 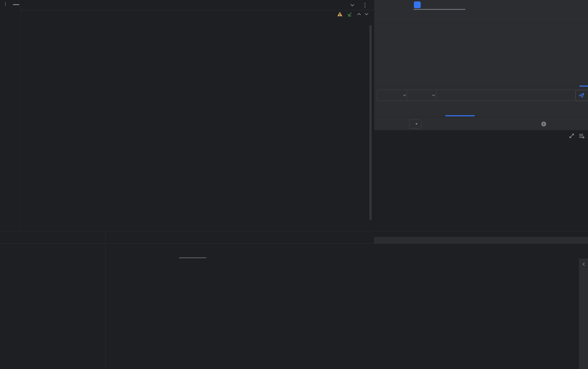 I want to click on collapse-strip-icon, so click(x=584, y=264).